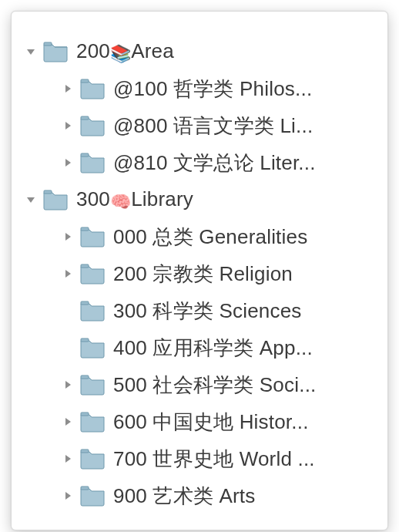 This screenshot has height=532, width=399. I want to click on tree-group-label: 300🧠Library, so click(224, 200).